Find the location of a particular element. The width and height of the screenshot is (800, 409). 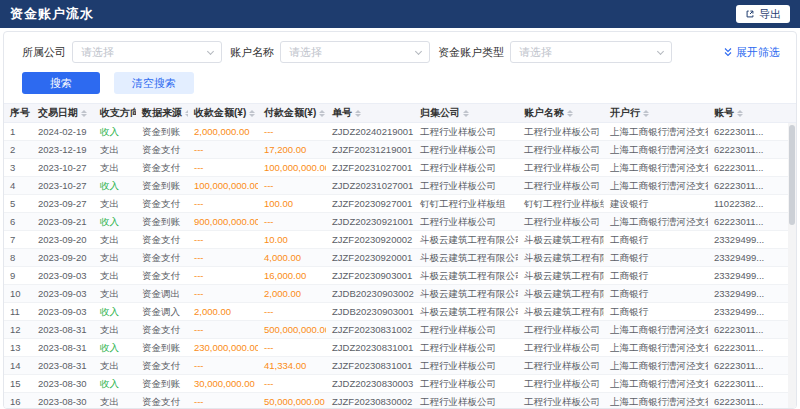

clear-search-button: 清空搜索 is located at coordinates (154, 83).